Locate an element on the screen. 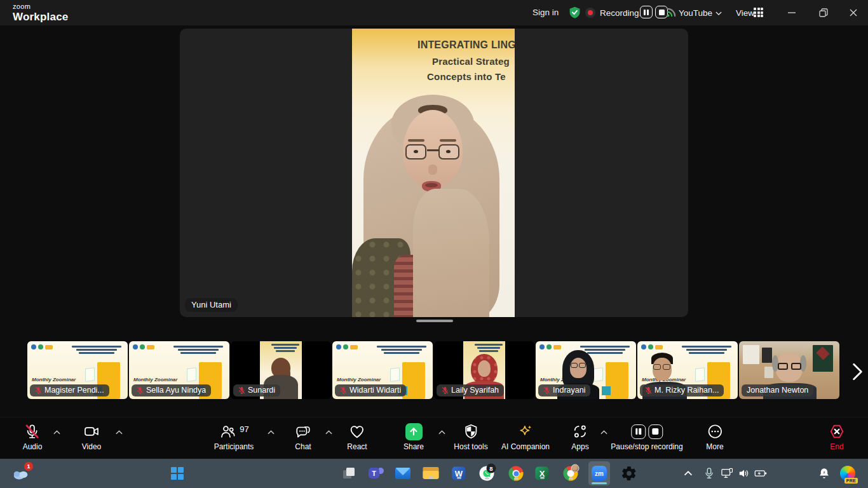  filmstrip-resize-handle is located at coordinates (435, 321).